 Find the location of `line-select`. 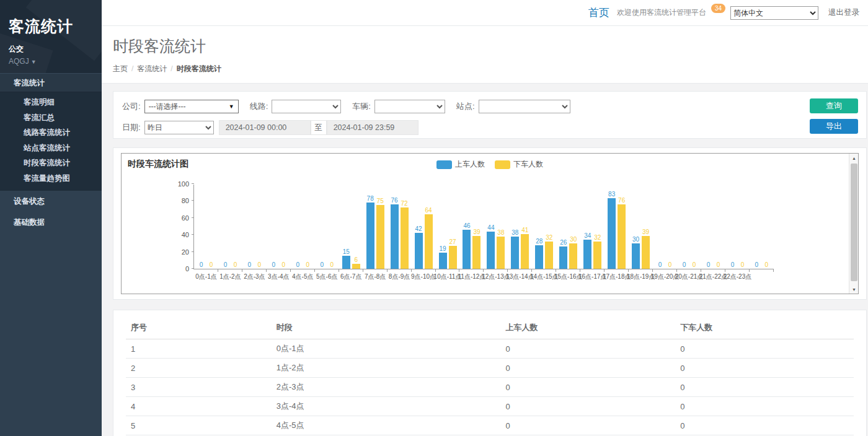

line-select is located at coordinates (306, 107).